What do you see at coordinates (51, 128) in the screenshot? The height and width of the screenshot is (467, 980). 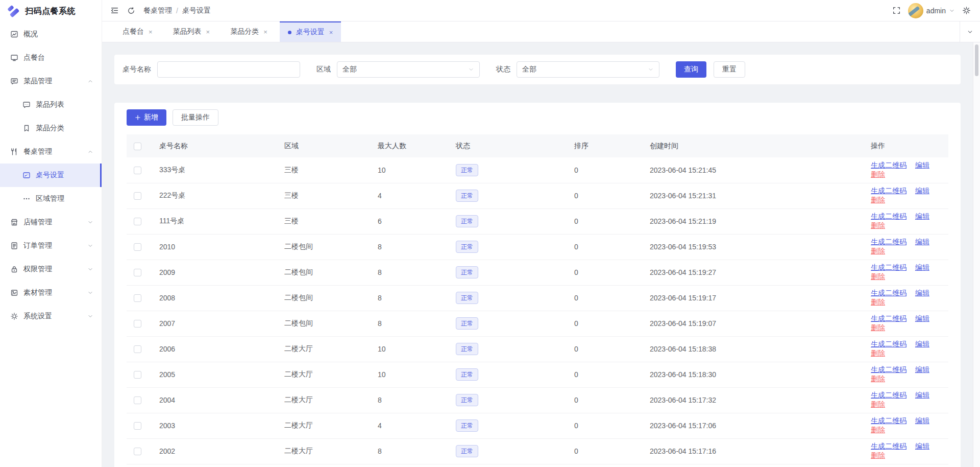 I see `sidebar-item-dish-category: 菜品分类` at bounding box center [51, 128].